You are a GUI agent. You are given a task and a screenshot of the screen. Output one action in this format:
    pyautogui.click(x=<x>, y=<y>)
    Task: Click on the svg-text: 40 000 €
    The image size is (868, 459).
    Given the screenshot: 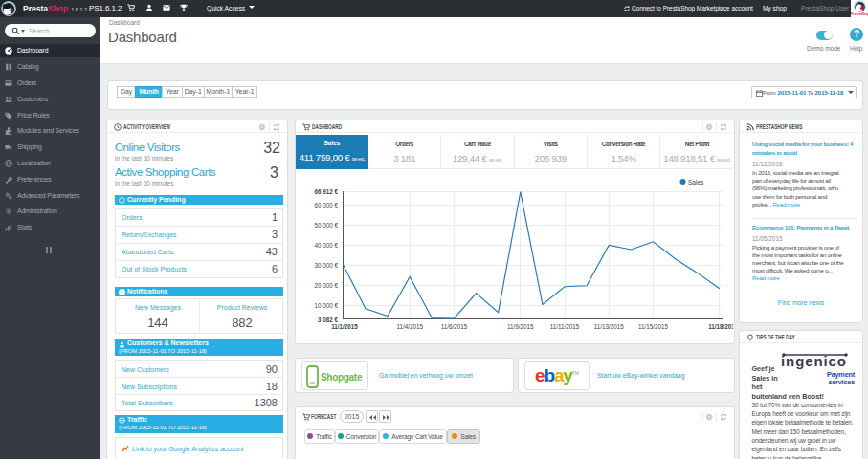 What is the action you would take?
    pyautogui.click(x=325, y=245)
    